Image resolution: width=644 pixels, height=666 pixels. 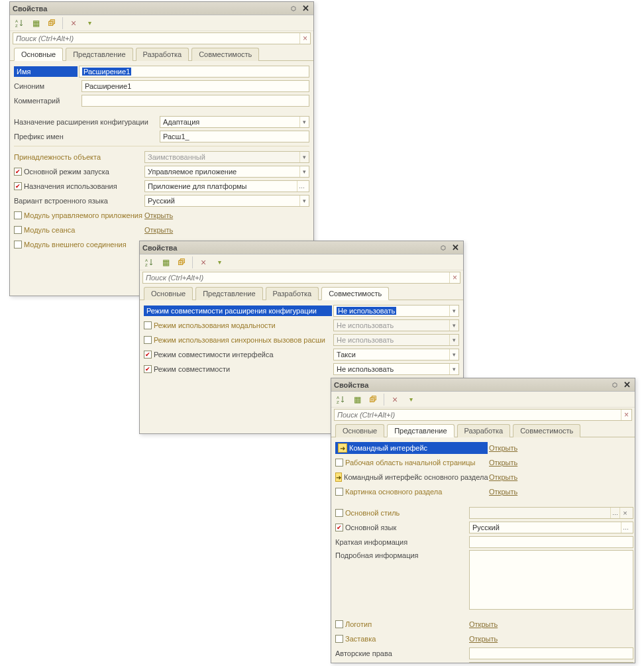 I want to click on checkbox-runmode, so click(x=18, y=172).